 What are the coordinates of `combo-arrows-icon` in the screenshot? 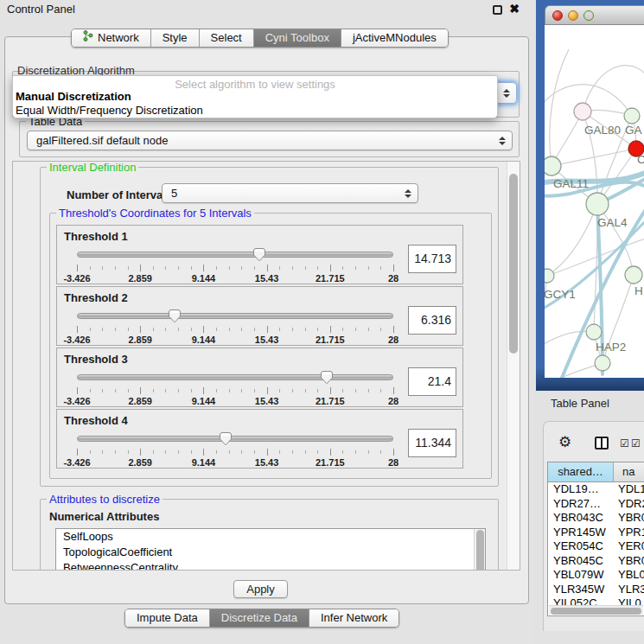 It's located at (408, 194).